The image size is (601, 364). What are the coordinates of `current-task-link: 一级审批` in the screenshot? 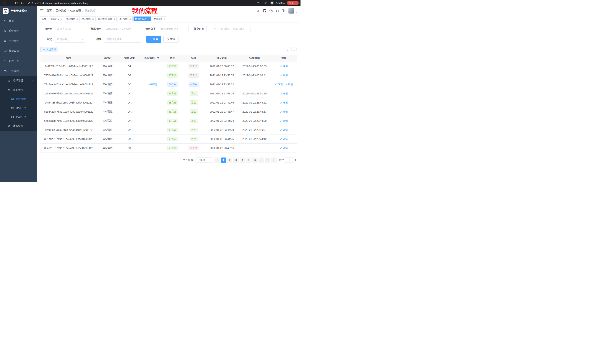 It's located at (152, 84).